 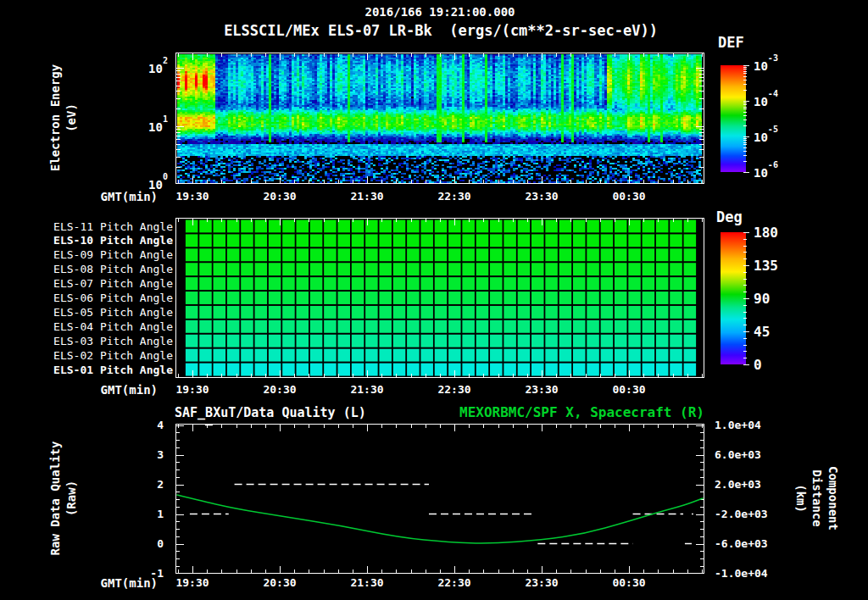 What do you see at coordinates (141, 514) in the screenshot?
I see `quality-tick-label: 1` at bounding box center [141, 514].